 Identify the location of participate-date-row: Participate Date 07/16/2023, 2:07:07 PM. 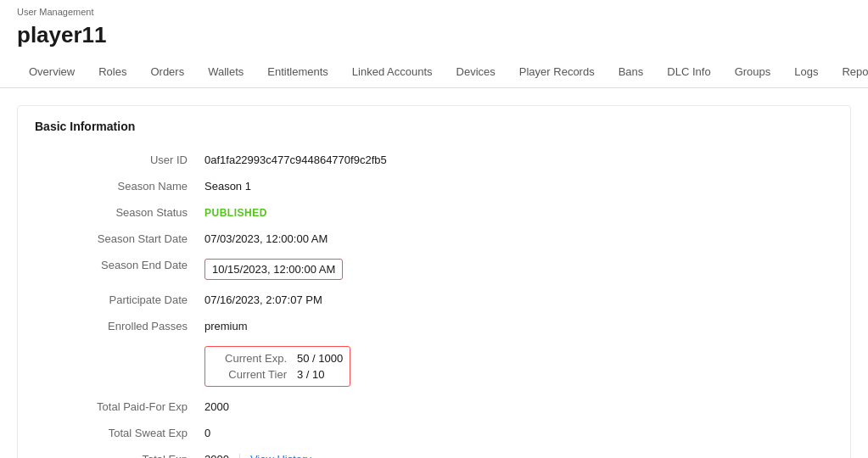
(434, 300).